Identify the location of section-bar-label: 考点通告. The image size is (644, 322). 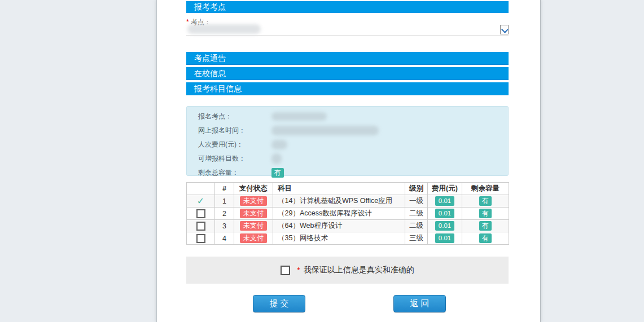
(210, 58).